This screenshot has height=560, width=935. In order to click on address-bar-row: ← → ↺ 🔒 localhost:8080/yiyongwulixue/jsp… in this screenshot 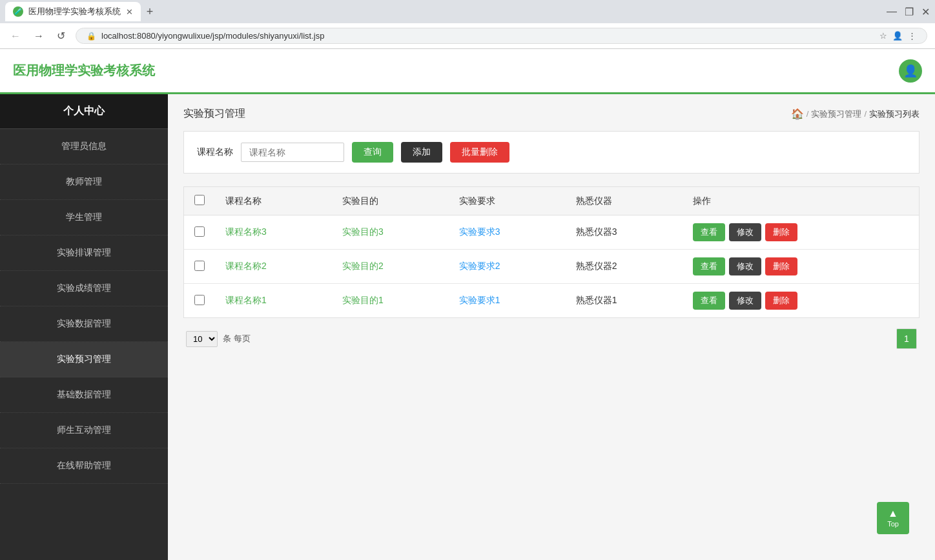, I will do `click(468, 36)`.